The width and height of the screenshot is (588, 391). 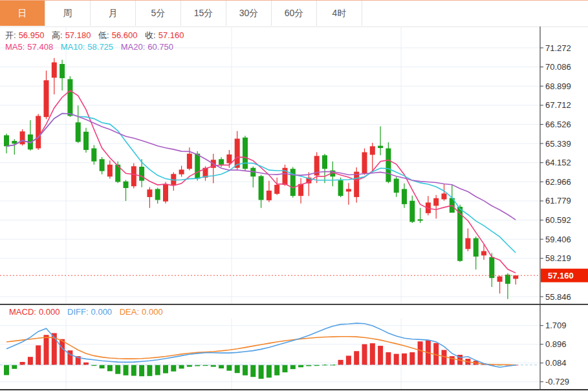 I want to click on axis-tick-label: 68.899, so click(x=558, y=87).